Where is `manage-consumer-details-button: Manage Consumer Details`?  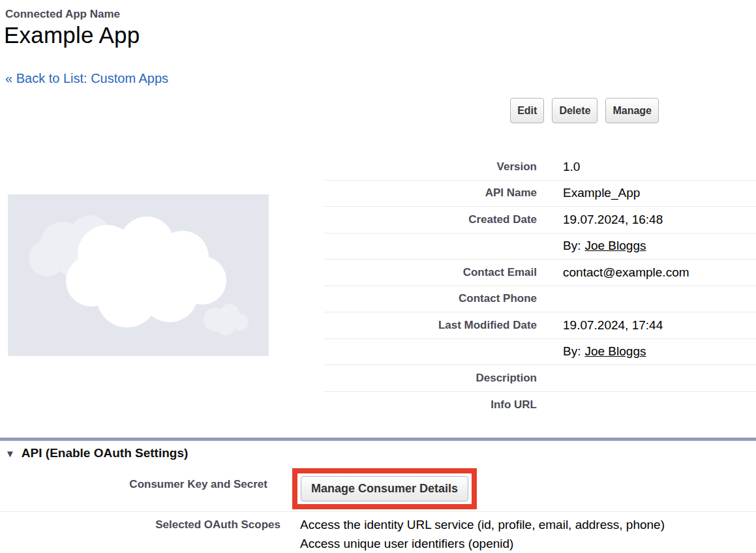 manage-consumer-details-button: Manage Consumer Details is located at coordinates (385, 489).